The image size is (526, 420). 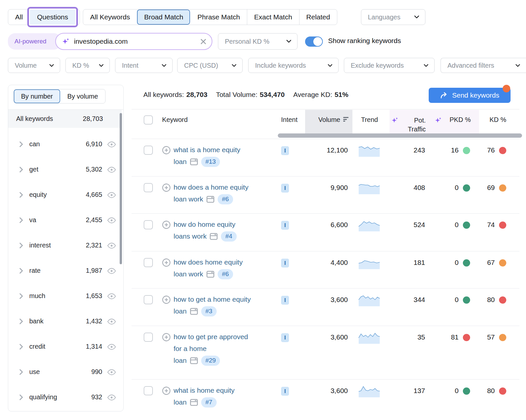 What do you see at coordinates (211, 337) in the screenshot?
I see `keyword-link: how to get pre approved` at bounding box center [211, 337].